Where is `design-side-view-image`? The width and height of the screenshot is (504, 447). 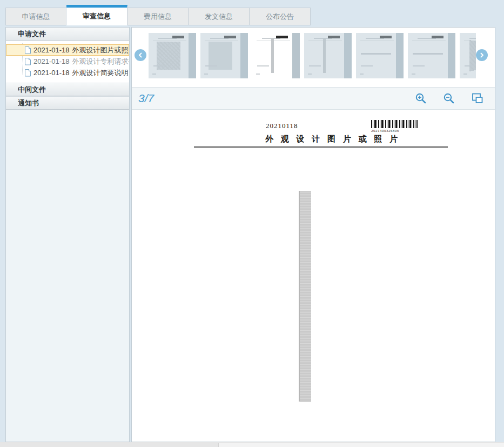 design-side-view-image is located at coordinates (305, 296).